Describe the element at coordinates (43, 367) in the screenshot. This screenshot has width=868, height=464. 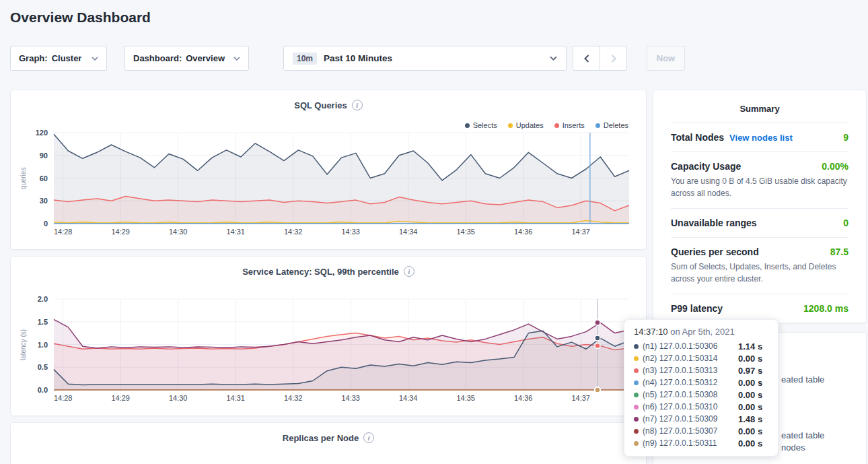
I see `svg-text: 0.5` at that location.